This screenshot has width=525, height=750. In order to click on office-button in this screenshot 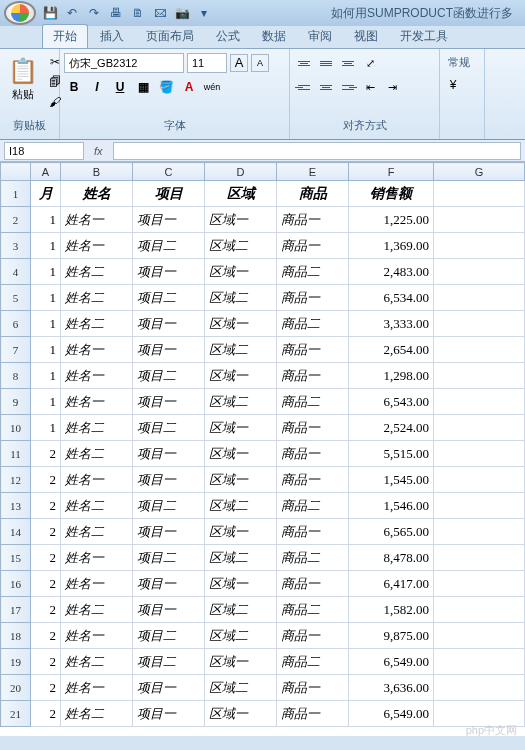, I will do `click(20, 13)`.